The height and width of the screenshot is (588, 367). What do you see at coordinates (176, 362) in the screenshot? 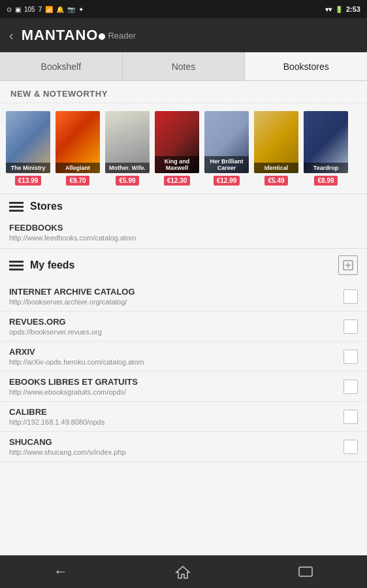
I see `feed-url: http://arXiv-opds.heroku.com/catalog.ato…` at bounding box center [176, 362].